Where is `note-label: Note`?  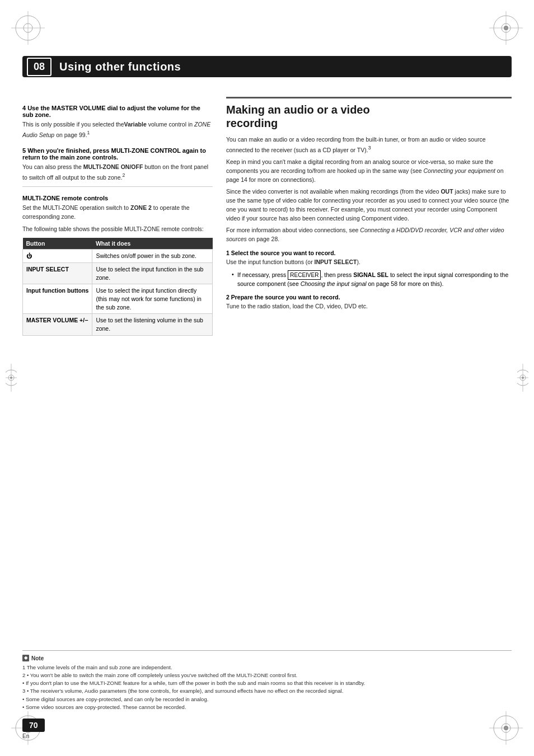
note-label: Note is located at coordinates (38, 658).